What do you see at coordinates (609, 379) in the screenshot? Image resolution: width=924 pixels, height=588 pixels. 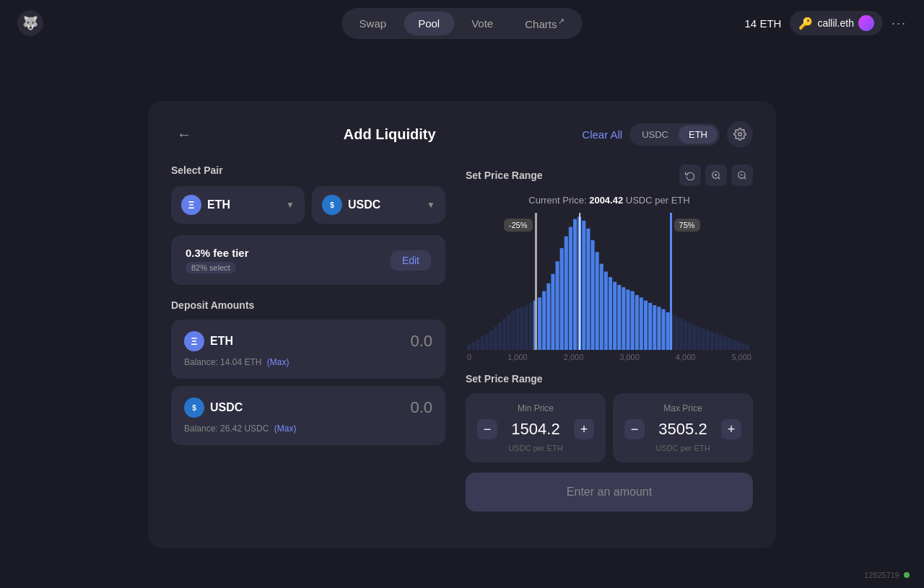 I see `set-price-range-subtitle: Set Price Range` at bounding box center [609, 379].